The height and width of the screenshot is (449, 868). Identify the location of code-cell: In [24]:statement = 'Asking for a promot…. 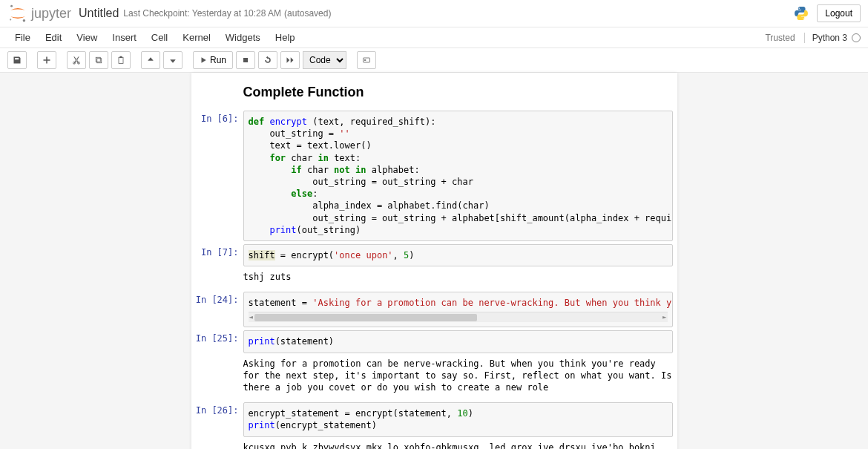
(435, 309).